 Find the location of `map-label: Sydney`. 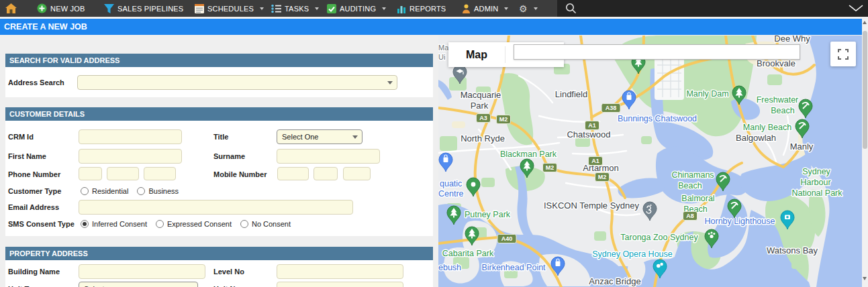

map-label: Sydney is located at coordinates (816, 172).